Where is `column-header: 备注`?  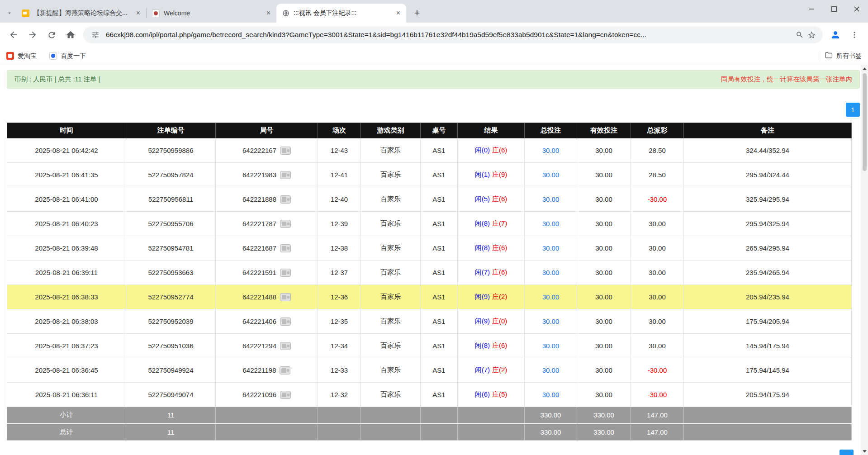 column-header: 备注 is located at coordinates (768, 131).